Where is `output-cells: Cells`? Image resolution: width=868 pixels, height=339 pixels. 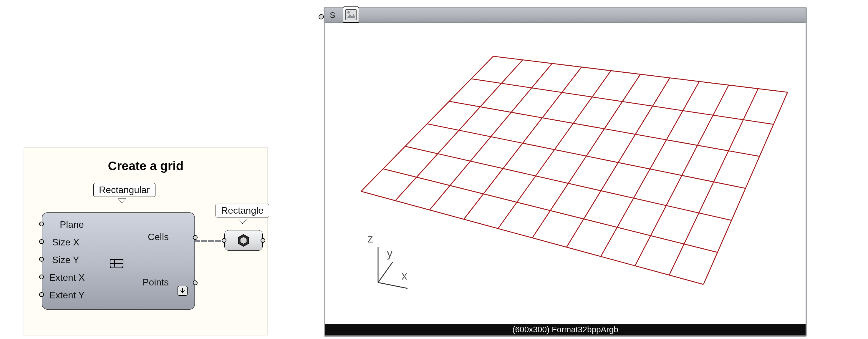
output-cells: Cells is located at coordinates (158, 237).